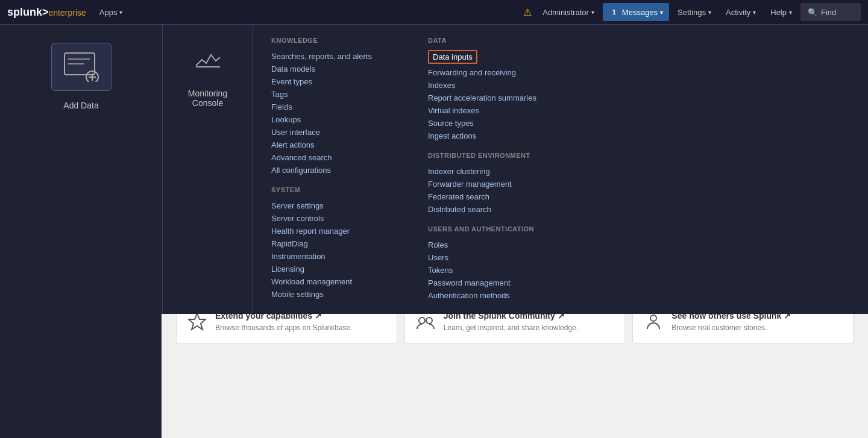 The height and width of the screenshot is (438, 868). What do you see at coordinates (757, 322) in the screenshot?
I see `how-others-use-content: See how others use Splunk ↗ Browse real …` at bounding box center [757, 322].